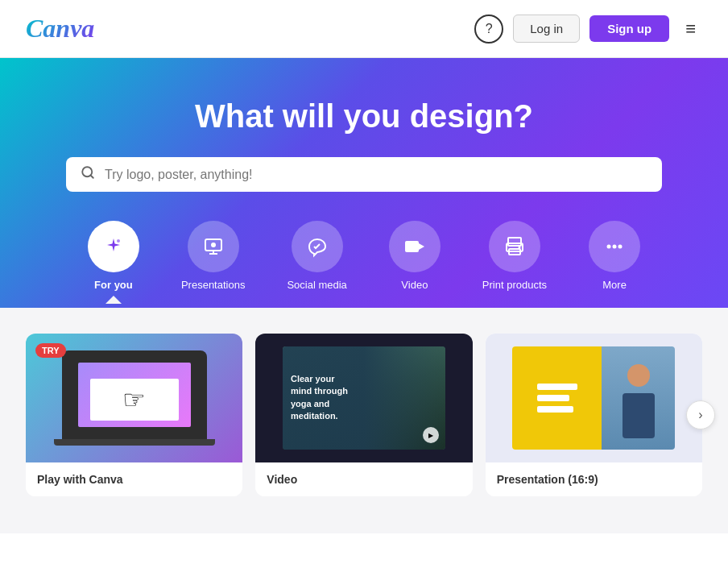 The height and width of the screenshot is (564, 728). I want to click on presentation-inner, so click(594, 398).